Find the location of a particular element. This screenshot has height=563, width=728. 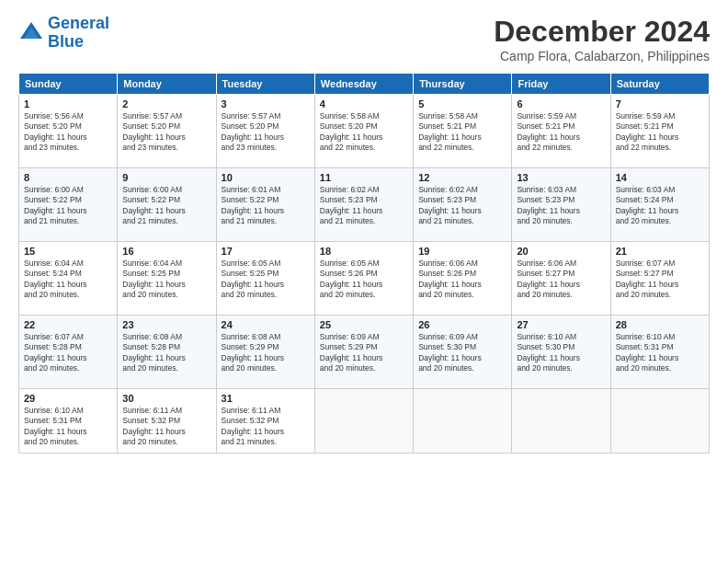

day-number: 7 is located at coordinates (660, 104).